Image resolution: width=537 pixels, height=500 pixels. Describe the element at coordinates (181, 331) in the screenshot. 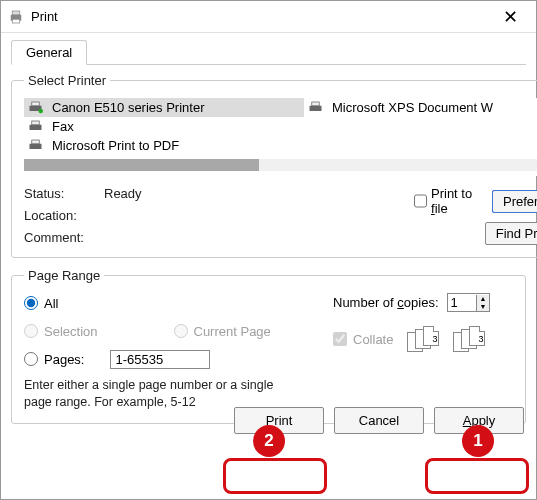

I see `radio-current-page-input` at that location.